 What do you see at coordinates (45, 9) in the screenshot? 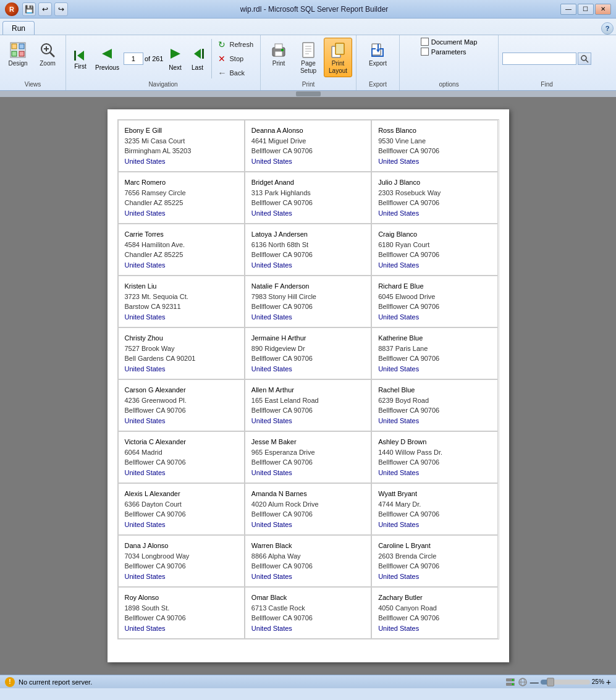
I see `quick-access-toolbar: 💾 ↩ ↪` at bounding box center [45, 9].